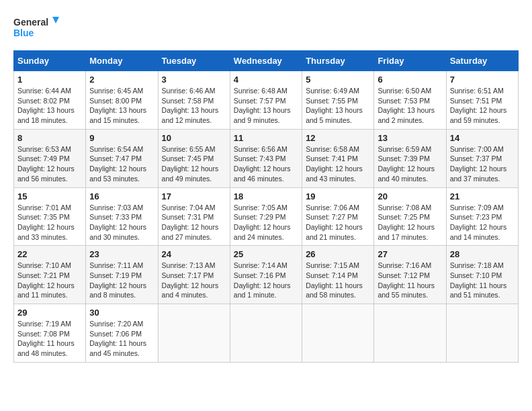 The width and height of the screenshot is (532, 411). What do you see at coordinates (50, 61) in the screenshot?
I see `calendar-header-sunday: Sunday` at bounding box center [50, 61].